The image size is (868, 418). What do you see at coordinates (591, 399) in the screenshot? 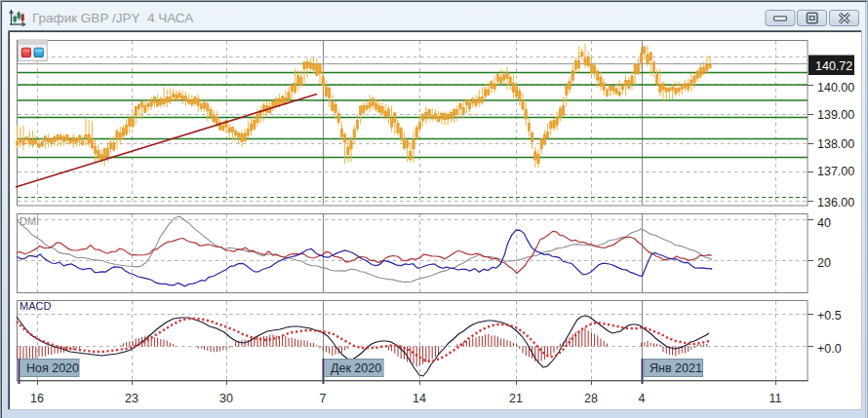
I see `svg-text: 28` at bounding box center [591, 399].